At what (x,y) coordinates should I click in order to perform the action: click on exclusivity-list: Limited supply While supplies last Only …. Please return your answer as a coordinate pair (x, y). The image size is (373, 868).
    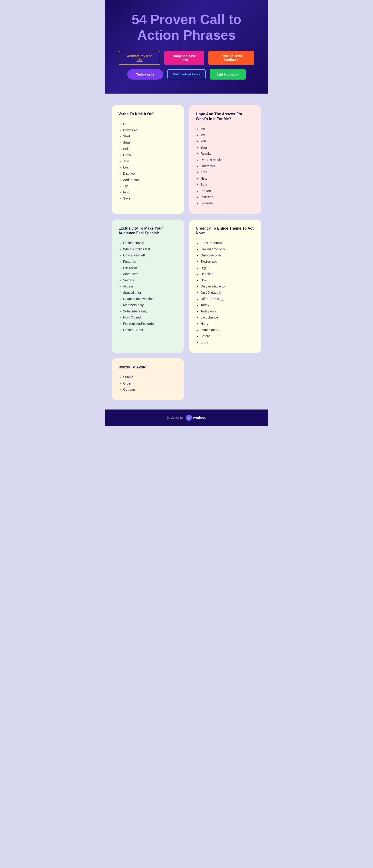
    Looking at the image, I should click on (148, 286).